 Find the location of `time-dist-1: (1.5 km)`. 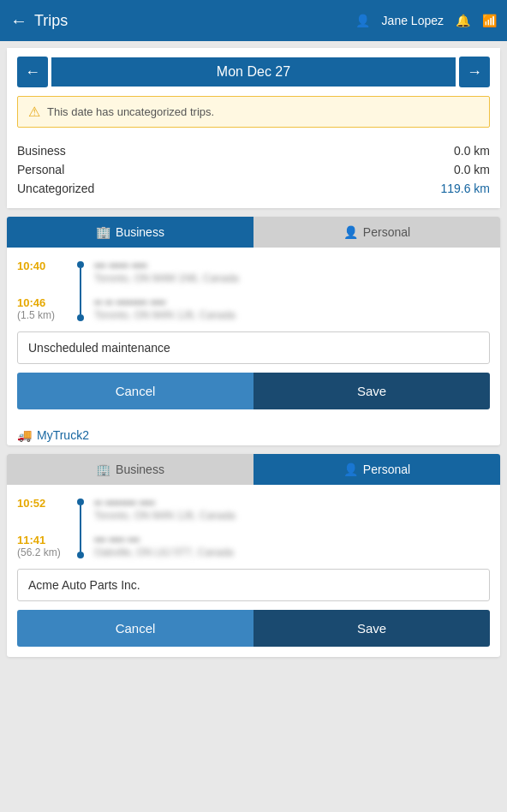

time-dist-1: (1.5 km) is located at coordinates (36, 315).